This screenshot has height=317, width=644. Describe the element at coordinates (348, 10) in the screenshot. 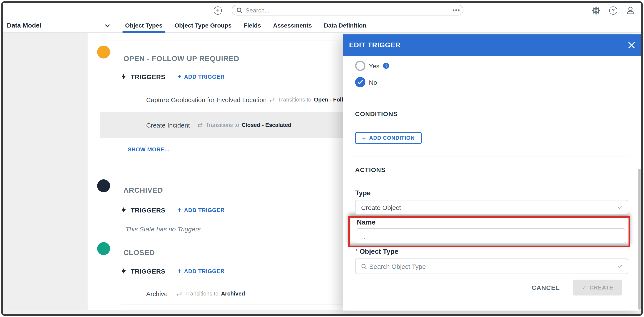

I see `search-bar: Search...` at that location.